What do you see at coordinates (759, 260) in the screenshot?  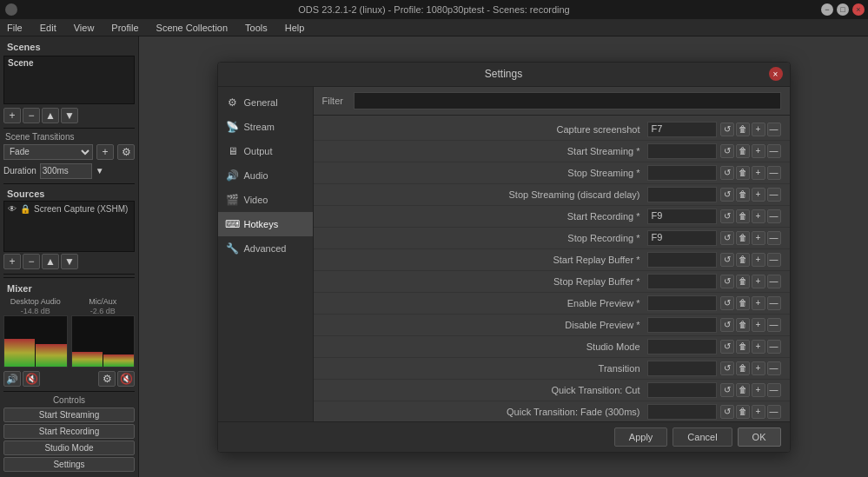 I see `hotkey-add-start-replay: +` at bounding box center [759, 260].